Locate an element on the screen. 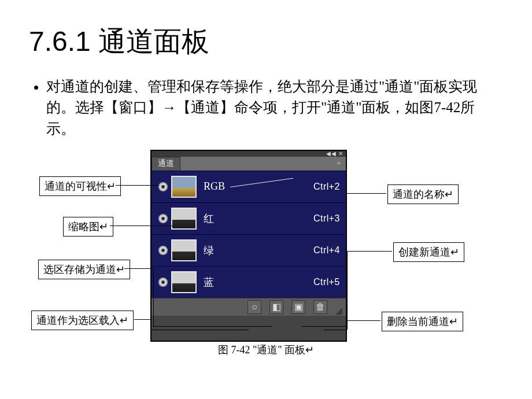 The height and width of the screenshot is (399, 532). panel-drag-bar: ◀◀ ✕ is located at coordinates (249, 154).